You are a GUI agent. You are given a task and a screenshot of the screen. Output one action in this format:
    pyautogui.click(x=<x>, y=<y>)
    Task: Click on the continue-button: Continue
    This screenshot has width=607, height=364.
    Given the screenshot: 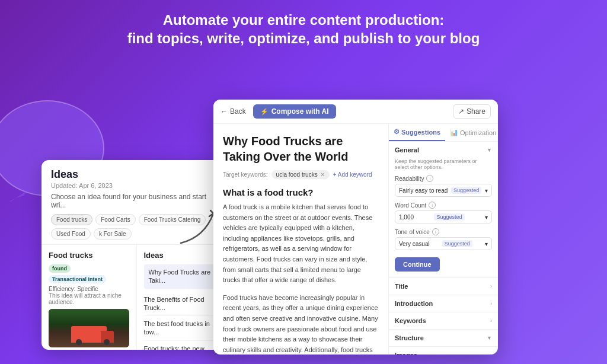 What is the action you would take?
    pyautogui.click(x=417, y=264)
    